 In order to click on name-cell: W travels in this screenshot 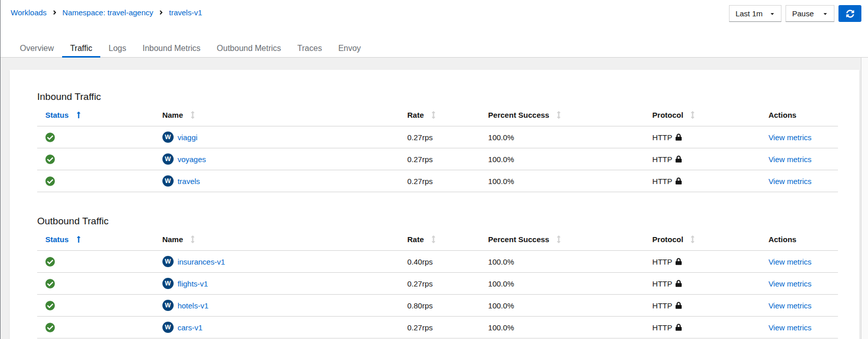, I will do `click(277, 181)`.